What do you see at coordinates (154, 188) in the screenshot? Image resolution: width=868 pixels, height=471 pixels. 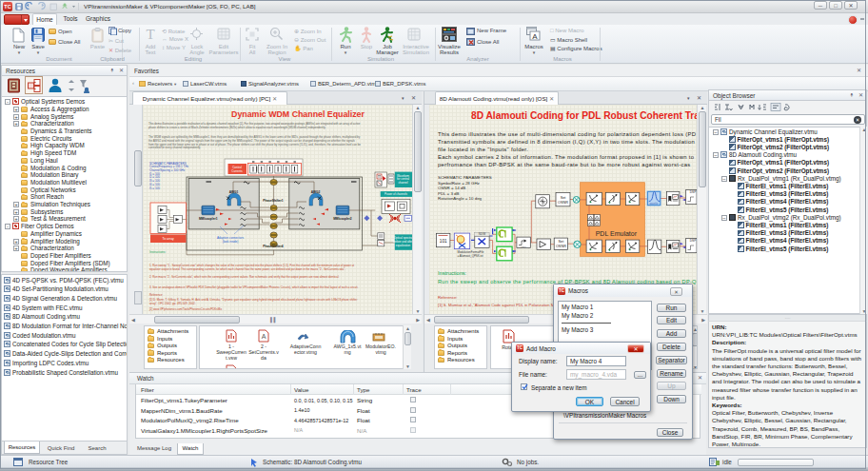 I see `svg-text: I5 = 100` at bounding box center [154, 188].